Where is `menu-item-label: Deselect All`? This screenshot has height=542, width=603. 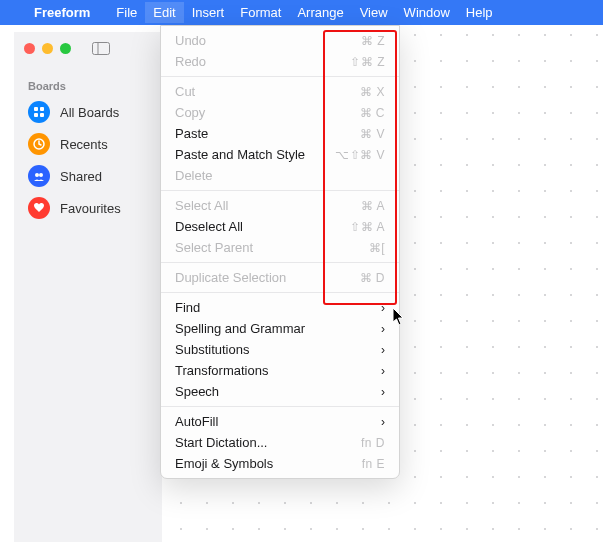
menu-item-label: Deselect All is located at coordinates (209, 226).